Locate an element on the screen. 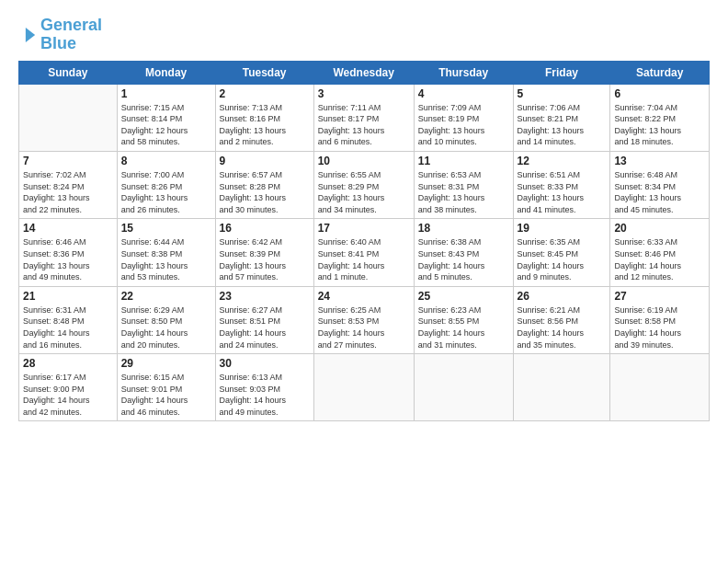 Image resolution: width=728 pixels, height=563 pixels. day-info: Sunrise: 6:42 AM Sunset: 8:39 PM Dayligh… is located at coordinates (265, 259).